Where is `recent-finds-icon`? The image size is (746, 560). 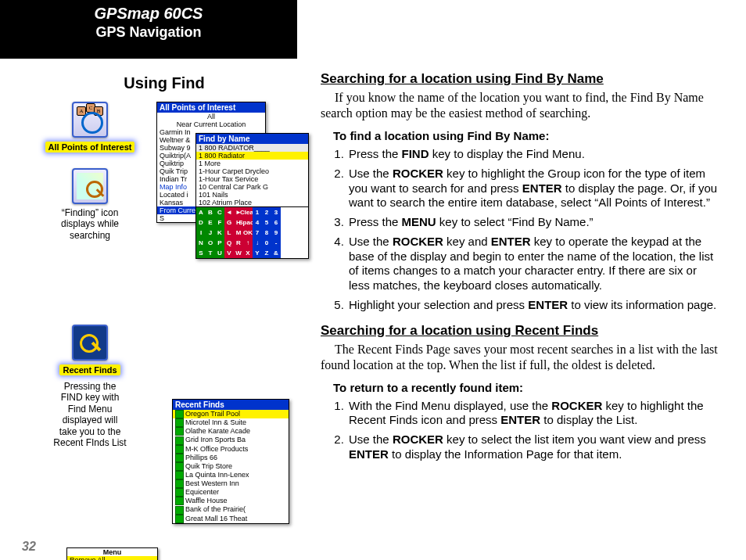
recent-finds-icon is located at coordinates (90, 343).